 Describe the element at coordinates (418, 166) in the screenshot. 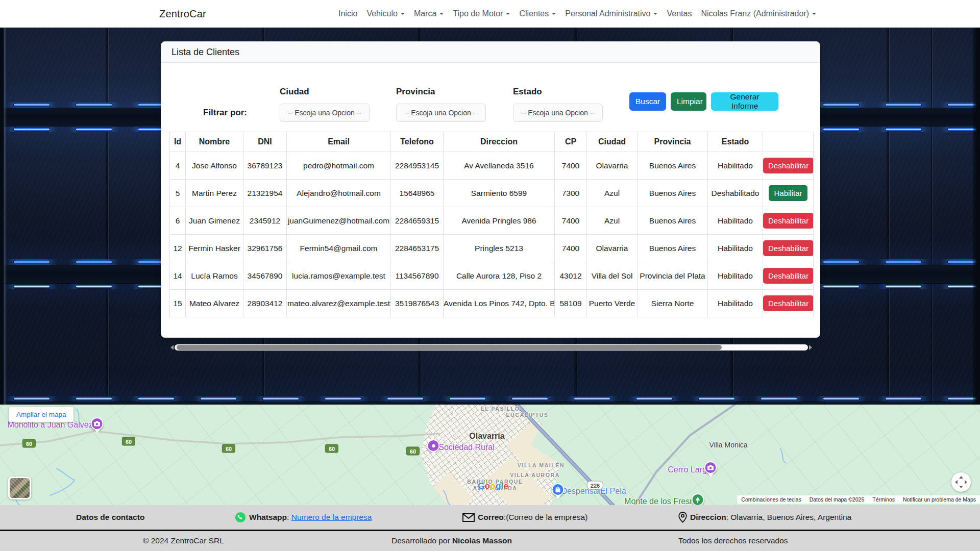

I see `table-cell: 2284953145` at that location.